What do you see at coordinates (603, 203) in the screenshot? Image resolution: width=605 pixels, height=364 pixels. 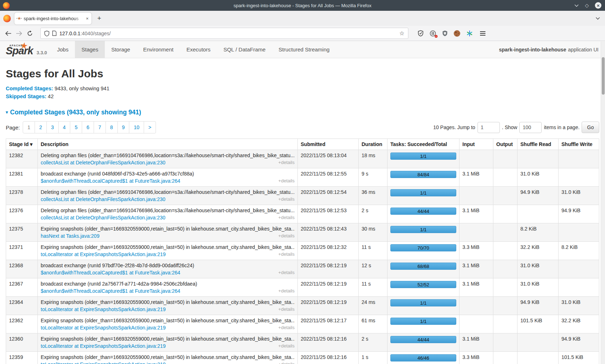 I see `page-scrollbar` at bounding box center [603, 203].